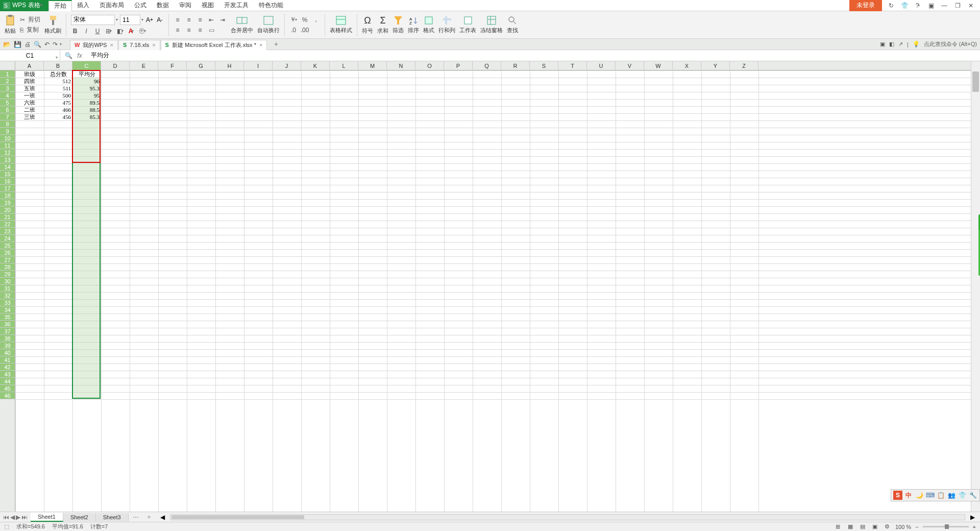 This screenshot has width=980, height=531. I want to click on table-style-button: 表格样式, so click(341, 25).